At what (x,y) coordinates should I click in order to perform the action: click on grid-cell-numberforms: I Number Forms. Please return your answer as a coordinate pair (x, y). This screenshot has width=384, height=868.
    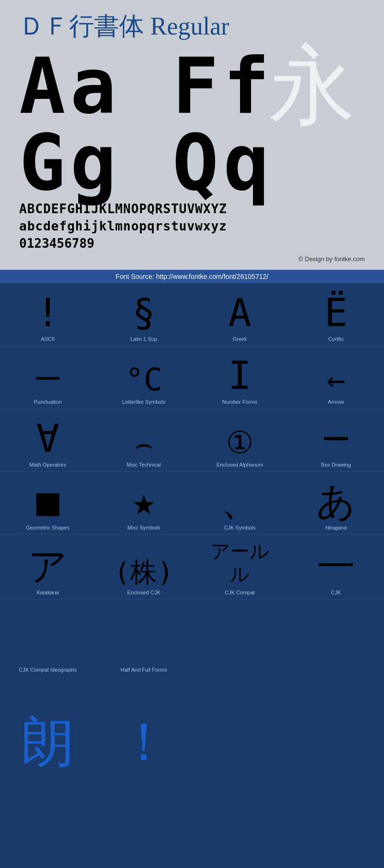
    Looking at the image, I should click on (240, 377).